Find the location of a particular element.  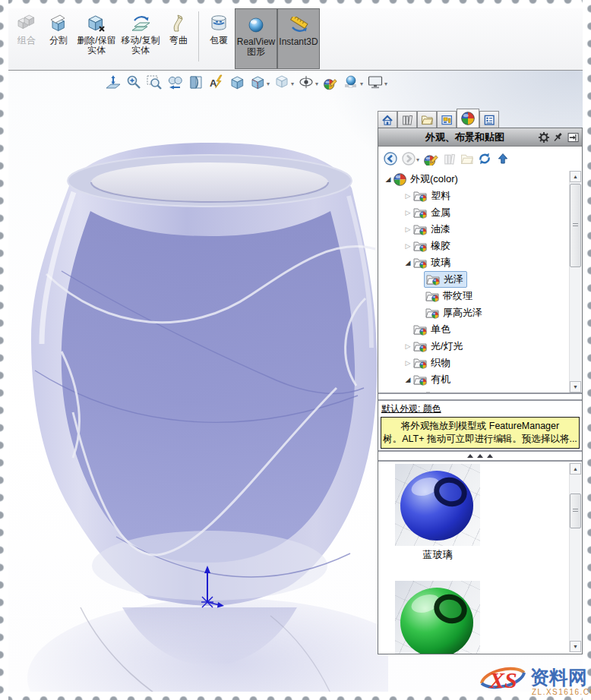

section-view-icon is located at coordinates (196, 83).